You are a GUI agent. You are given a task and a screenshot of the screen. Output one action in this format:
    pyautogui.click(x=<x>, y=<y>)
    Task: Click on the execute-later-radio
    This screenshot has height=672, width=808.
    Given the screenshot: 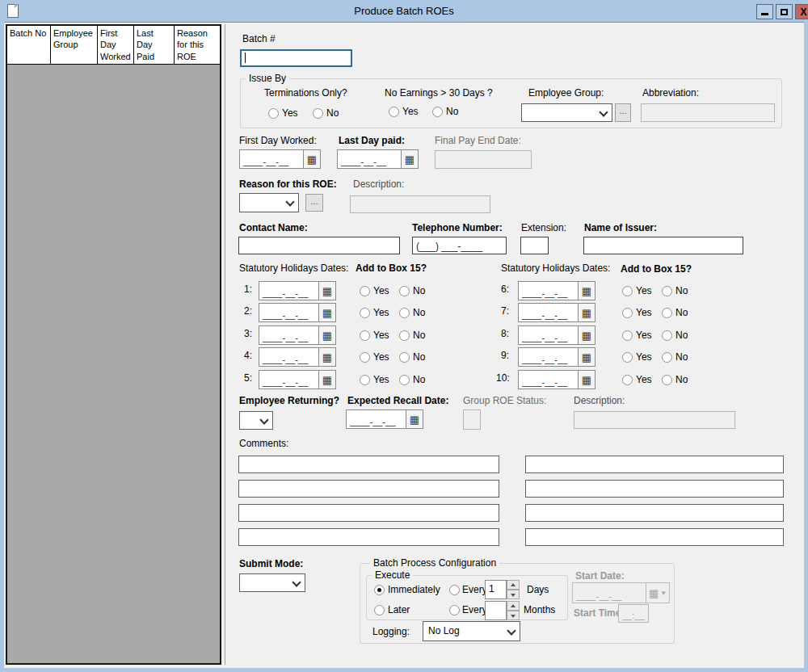 What is the action you would take?
    pyautogui.click(x=380, y=611)
    